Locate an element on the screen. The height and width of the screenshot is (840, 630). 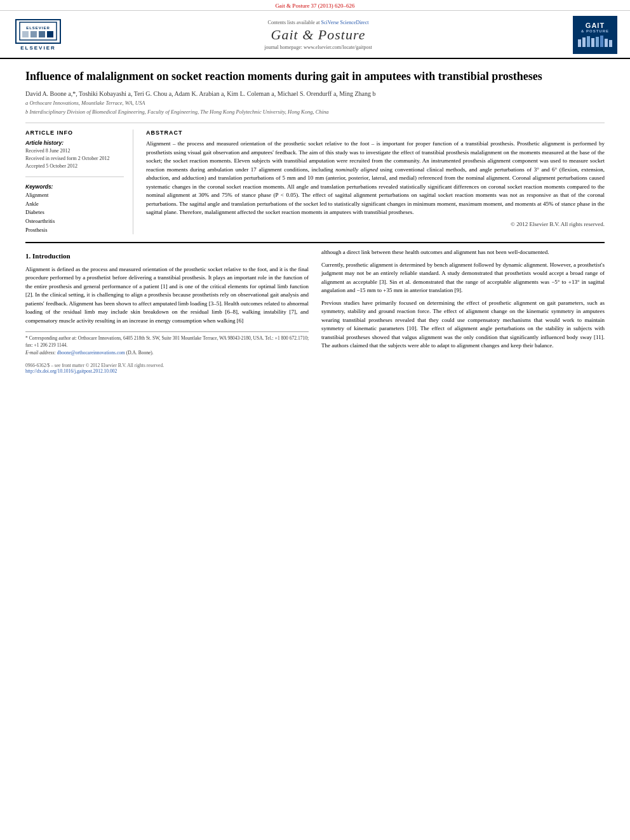
received-date: Received 8 June 2012 is located at coordinates (75, 151).